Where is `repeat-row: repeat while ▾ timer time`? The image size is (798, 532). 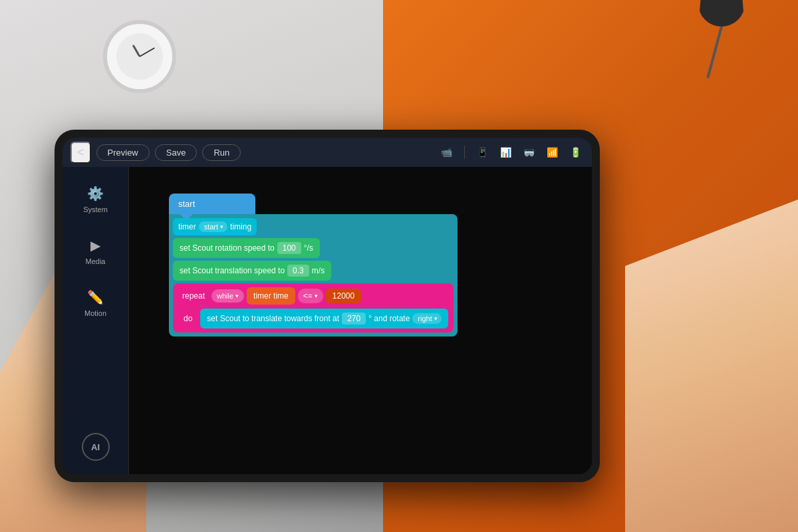 repeat-row: repeat while ▾ timer time is located at coordinates (313, 296).